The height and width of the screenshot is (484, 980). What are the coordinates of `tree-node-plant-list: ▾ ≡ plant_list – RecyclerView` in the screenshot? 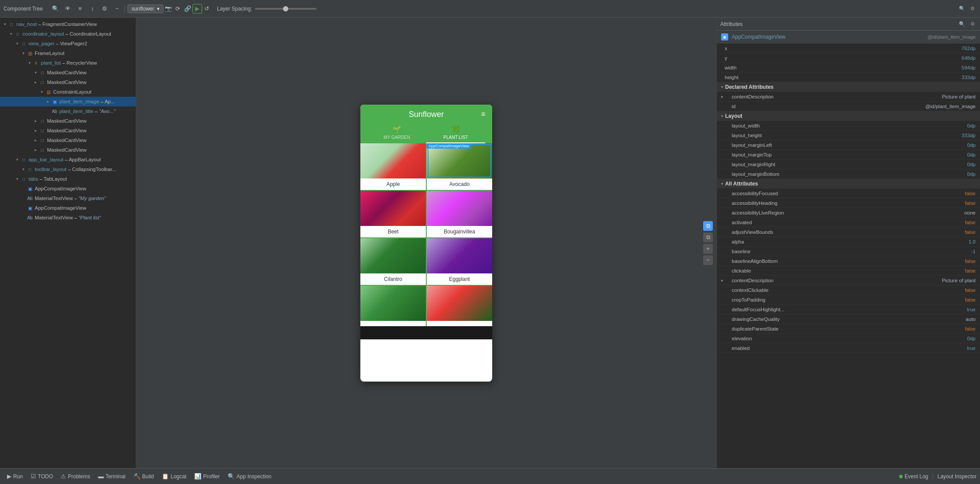 It's located at (68, 63).